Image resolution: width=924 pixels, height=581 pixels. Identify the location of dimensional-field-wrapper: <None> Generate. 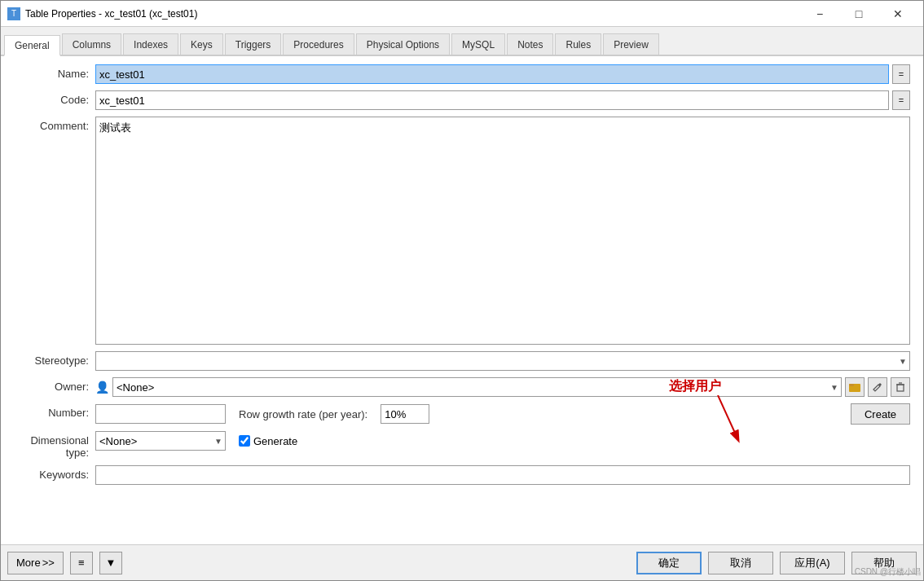
(503, 441).